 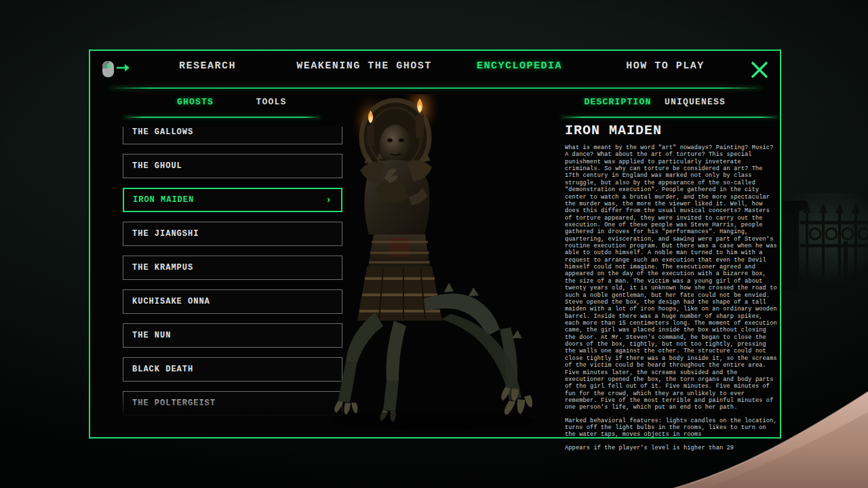 What do you see at coordinates (116, 69) in the screenshot?
I see `mouse-with-arrow-icon` at bounding box center [116, 69].